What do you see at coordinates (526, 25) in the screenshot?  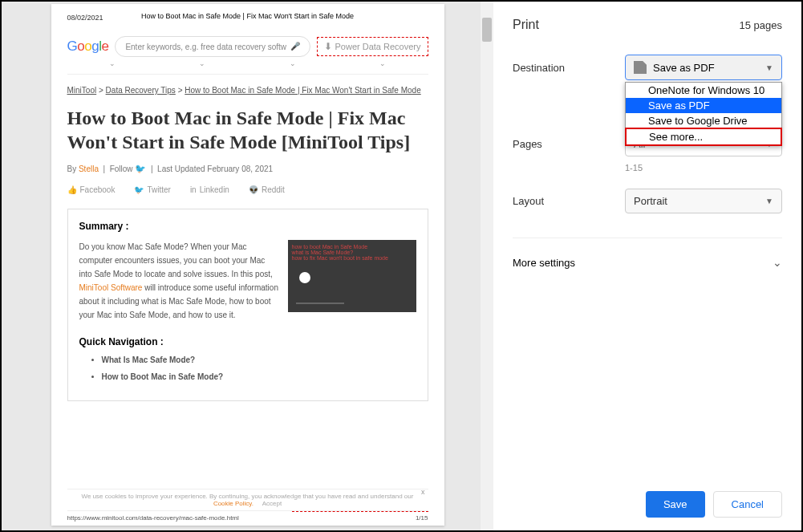 I see `print-title: Print` at bounding box center [526, 25].